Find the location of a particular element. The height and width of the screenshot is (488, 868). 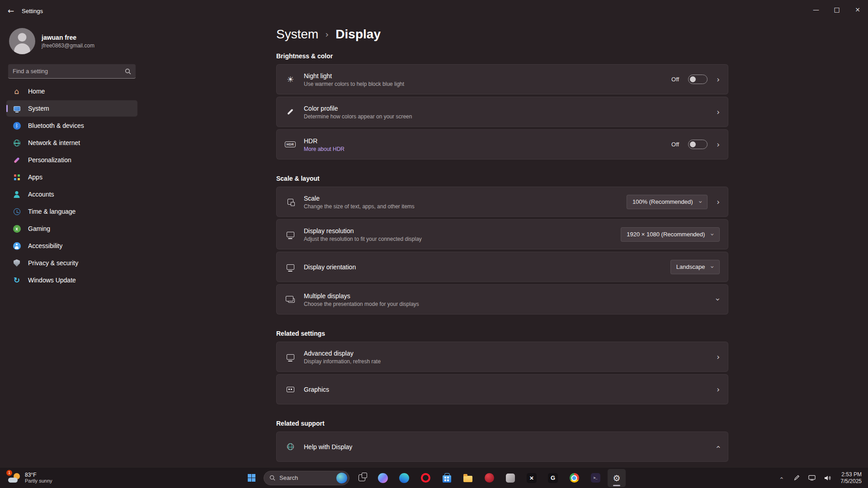

sidebar-item-label: Accessibility is located at coordinates (45, 246).